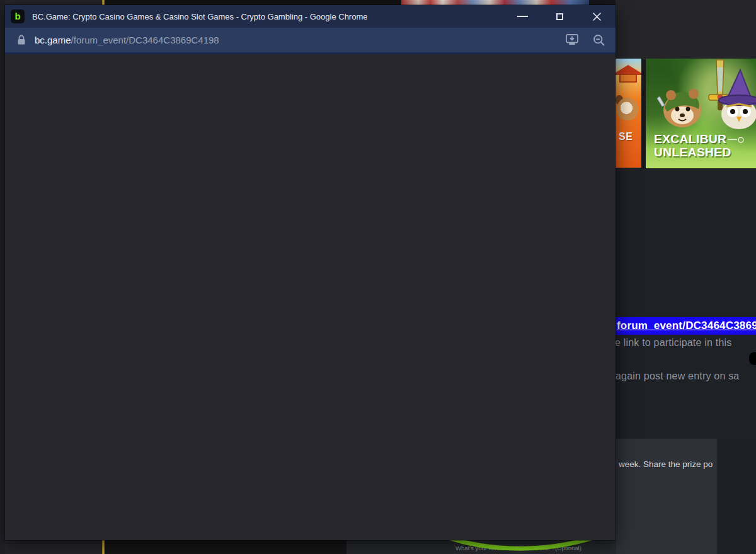 The width and height of the screenshot is (756, 554). Describe the element at coordinates (310, 41) in the screenshot. I see `address-bar: bc.game/forum_event/DC3464C3869C4198` at that location.